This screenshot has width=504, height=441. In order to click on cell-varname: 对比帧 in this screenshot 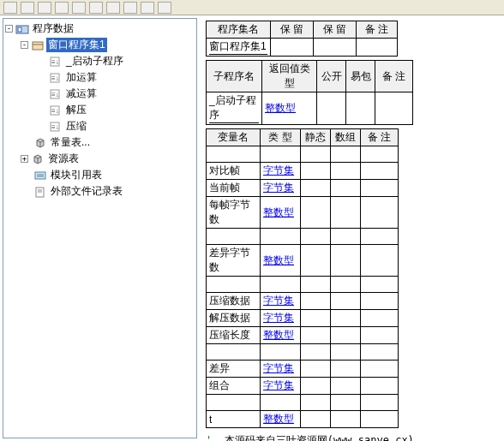, I will do `click(233, 171)`.